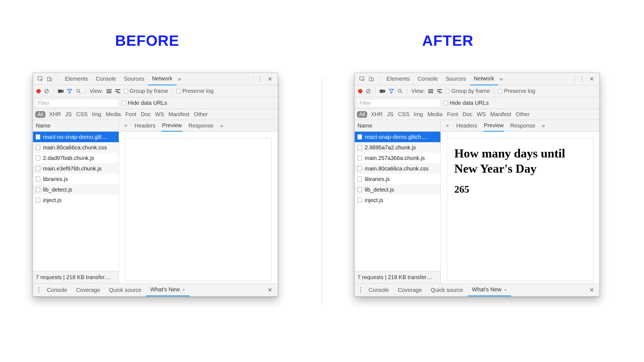 The height and width of the screenshot is (362, 644). I want to click on request-row: main.257a366a.chunk.js, so click(398, 158).